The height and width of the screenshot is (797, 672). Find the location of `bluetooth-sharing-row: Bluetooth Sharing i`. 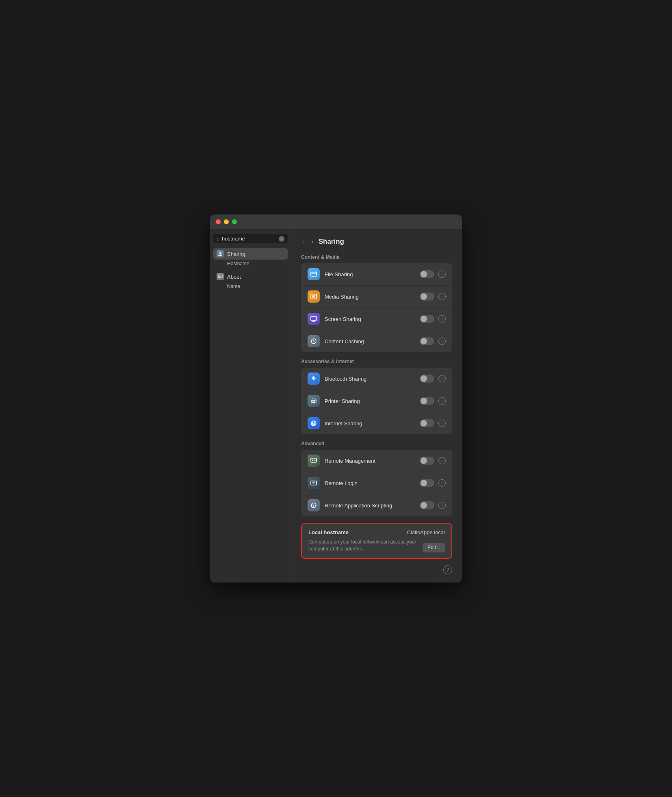

bluetooth-sharing-row: Bluetooth Sharing i is located at coordinates (377, 379).